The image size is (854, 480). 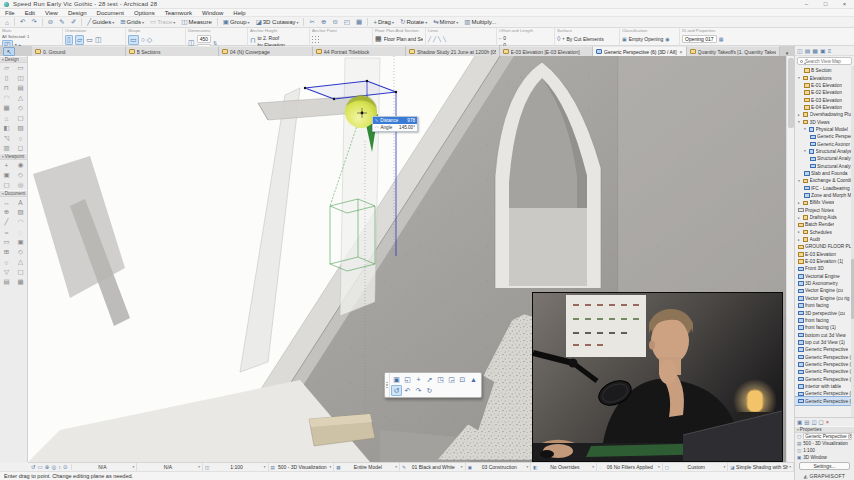 I want to click on menu-window: Window, so click(x=212, y=13).